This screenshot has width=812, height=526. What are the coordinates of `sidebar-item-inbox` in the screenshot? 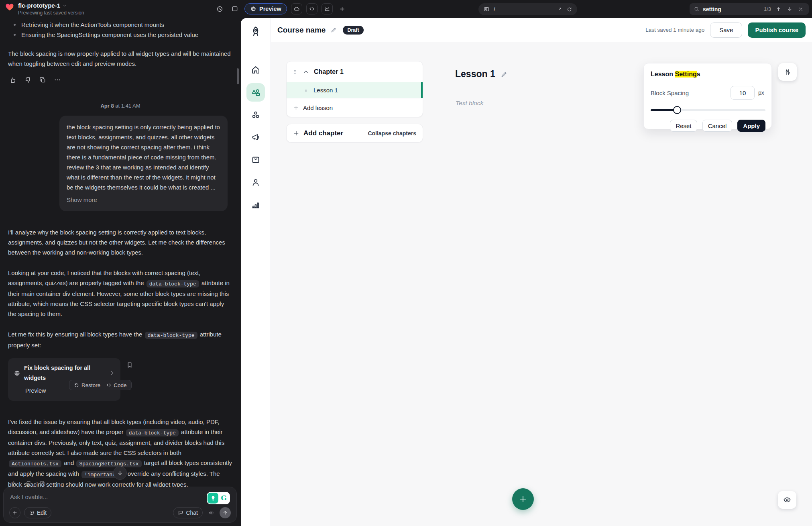 It's located at (256, 160).